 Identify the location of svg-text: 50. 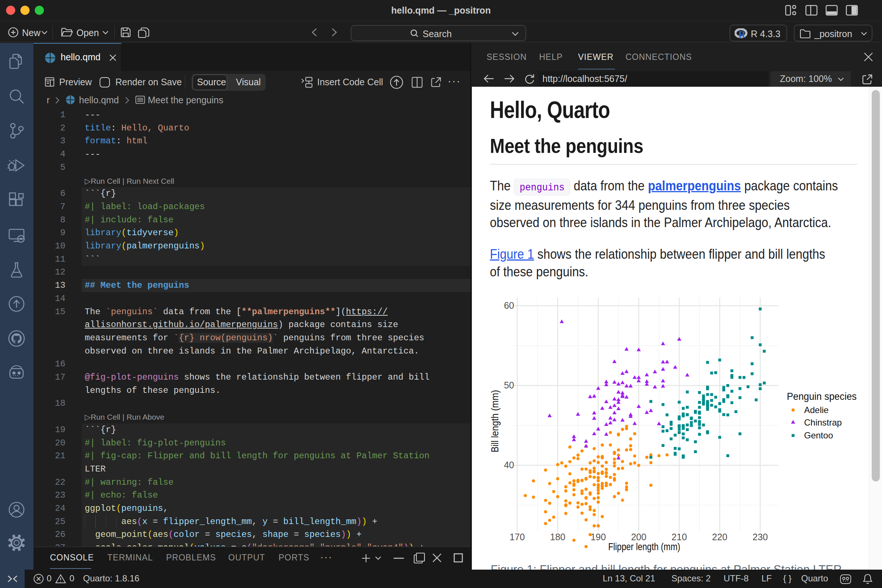
(509, 385).